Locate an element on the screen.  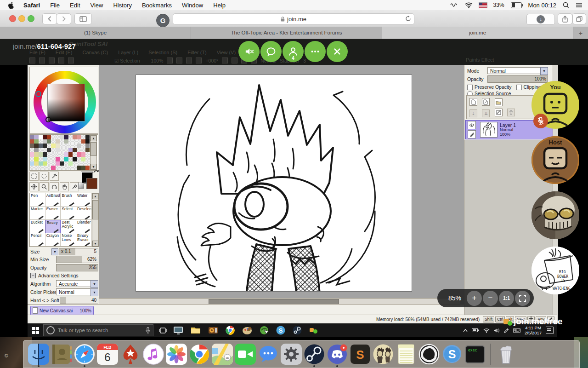
tray-chevron-icon is located at coordinates (465, 330).